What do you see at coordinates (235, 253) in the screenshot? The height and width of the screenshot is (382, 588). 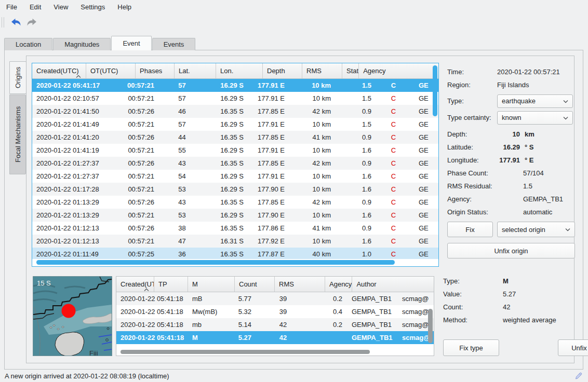 I see `origin-row: 2020-01-22 01:11:49 00:57:25 36 16.35 S …` at bounding box center [235, 253].